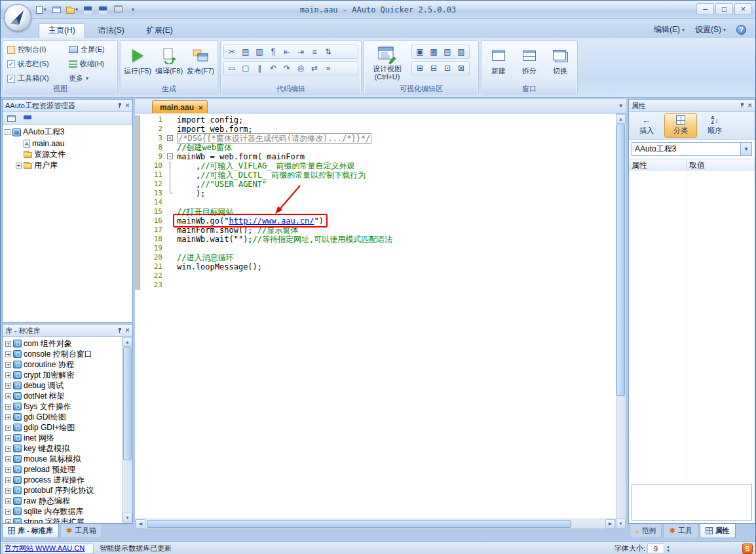 This screenshot has width=756, height=554. Describe the element at coordinates (67, 501) in the screenshot. I see `library-item: +raw 静态编程` at that location.